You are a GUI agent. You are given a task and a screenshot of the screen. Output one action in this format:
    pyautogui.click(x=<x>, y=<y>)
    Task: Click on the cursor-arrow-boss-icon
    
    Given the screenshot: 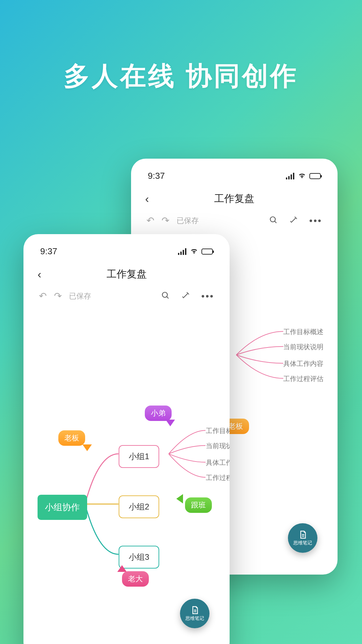 What is the action you would take?
    pyautogui.click(x=87, y=448)
    